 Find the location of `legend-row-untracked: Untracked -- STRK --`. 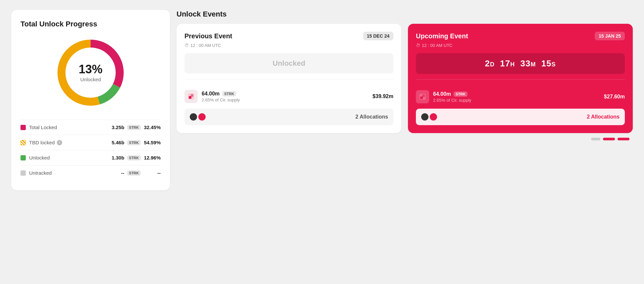

legend-row-untracked: Untracked -- STRK -- is located at coordinates (91, 173).